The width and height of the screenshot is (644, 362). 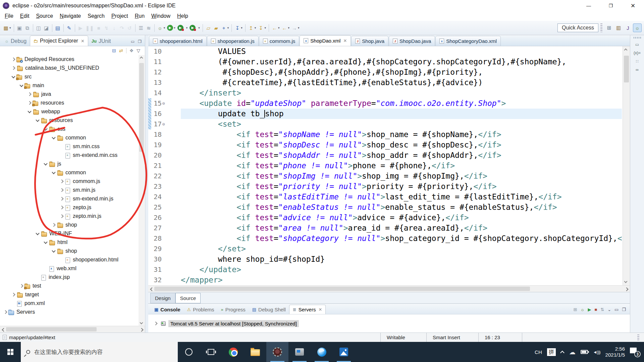 What do you see at coordinates (389, 186) in the screenshot?
I see `code-line-23: 23 <if test="priority != null">priority …` at bounding box center [389, 186].